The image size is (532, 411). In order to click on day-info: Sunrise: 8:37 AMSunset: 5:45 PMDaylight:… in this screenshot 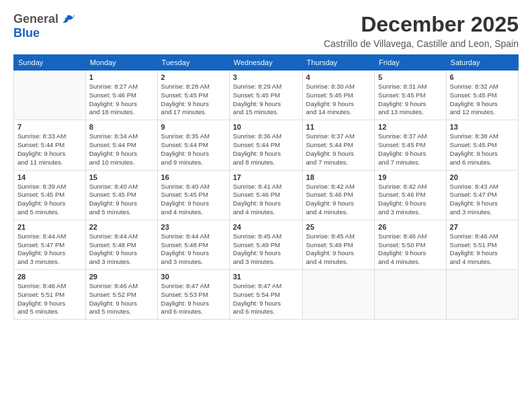, I will do `click(410, 149)`.